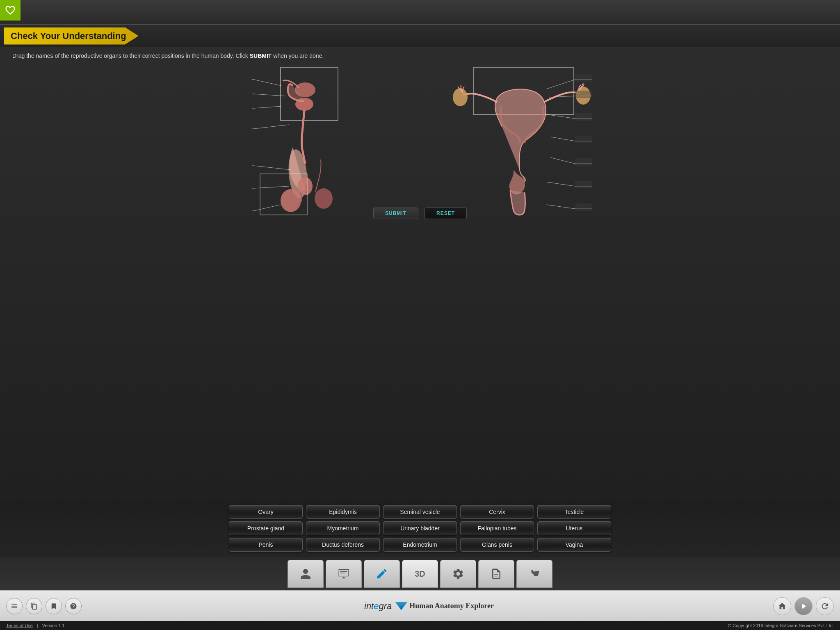 This screenshot has height=630, width=840. What do you see at coordinates (261, 56) in the screenshot?
I see `submit-bold: SUBMIT` at bounding box center [261, 56].